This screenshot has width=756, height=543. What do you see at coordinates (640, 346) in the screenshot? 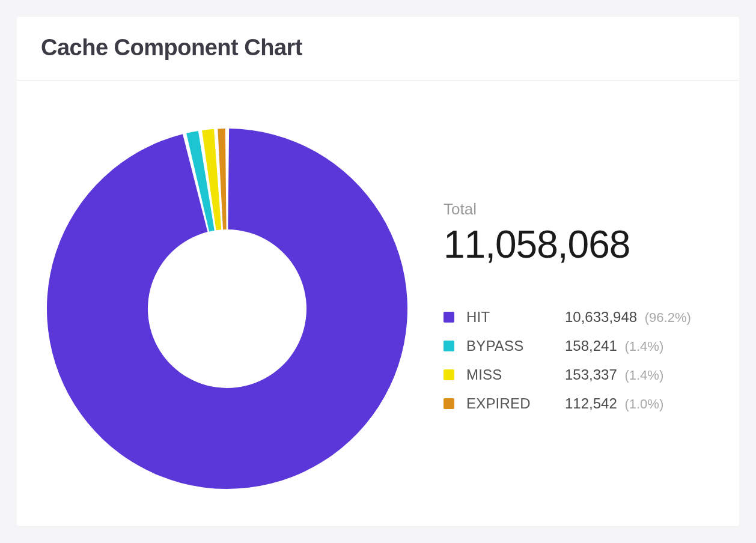
I see `legend-value-bypass: 158,241 (1.4%)` at bounding box center [640, 346].